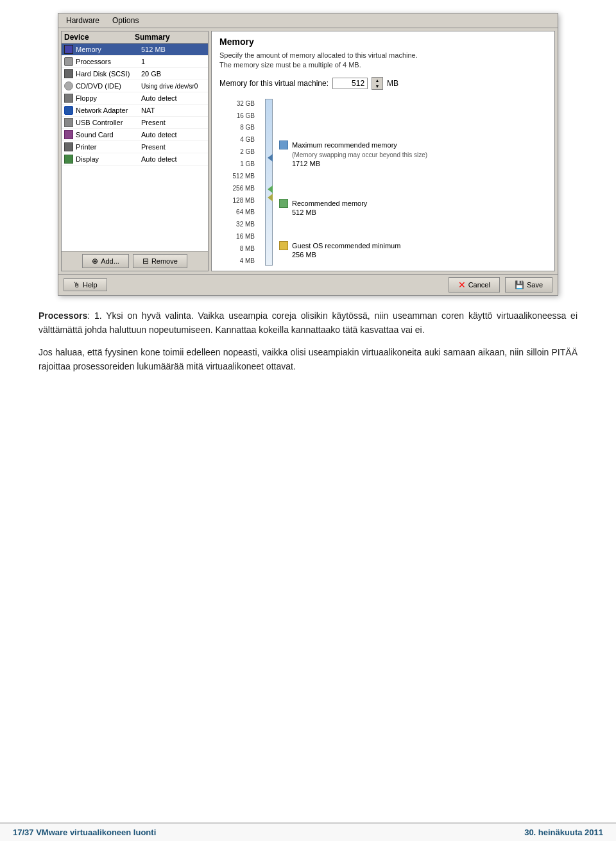 The width and height of the screenshot is (616, 841). What do you see at coordinates (85, 833) in the screenshot?
I see `footer-left: 17/37 VMware virtuaalikoneen luonti` at bounding box center [85, 833].